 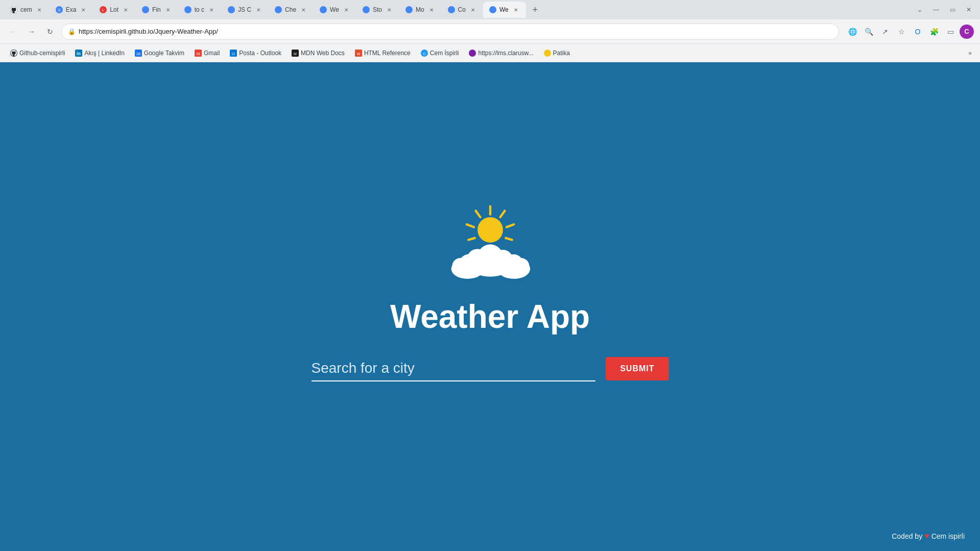 What do you see at coordinates (358, 53) in the screenshot?
I see `svg-text: W` at bounding box center [358, 53].